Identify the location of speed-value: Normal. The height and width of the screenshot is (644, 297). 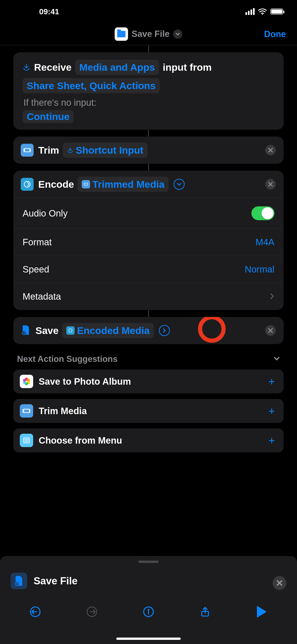
(260, 270).